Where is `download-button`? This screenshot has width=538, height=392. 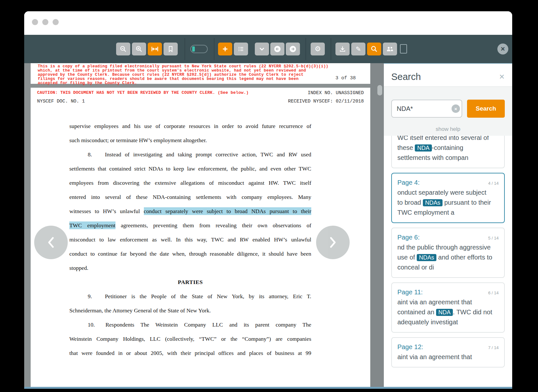 download-button is located at coordinates (343, 49).